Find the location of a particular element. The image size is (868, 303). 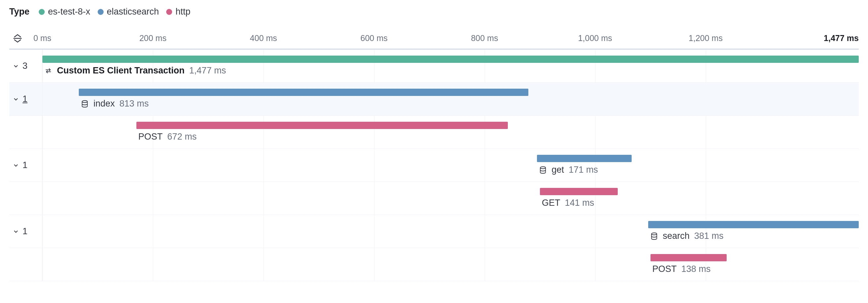

span-duration: 138 ms is located at coordinates (696, 269).